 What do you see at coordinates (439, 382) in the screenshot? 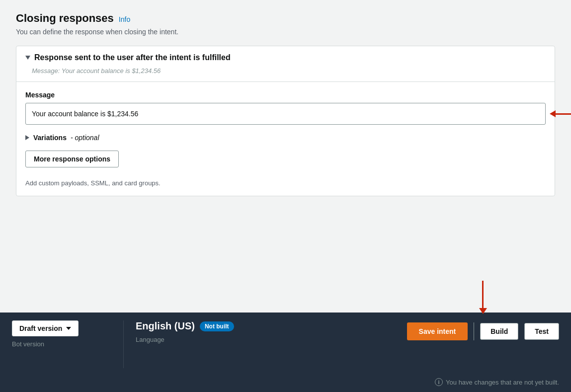
I see `info-circle-icon: i` at bounding box center [439, 382].